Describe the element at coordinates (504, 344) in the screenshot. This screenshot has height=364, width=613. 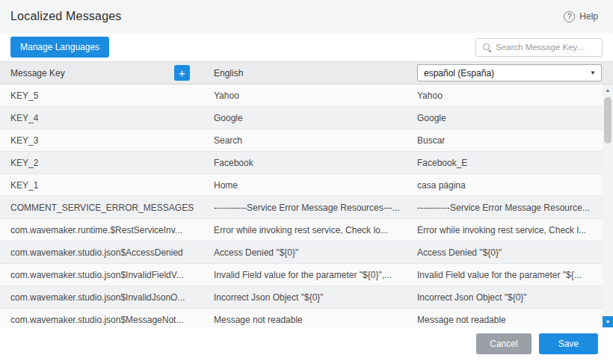
I see `cancel-button: Cancel` at that location.